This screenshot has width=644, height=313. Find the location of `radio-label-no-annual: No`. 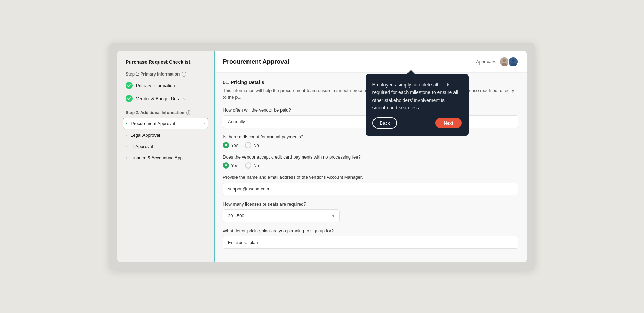

radio-label-no-annual: No is located at coordinates (256, 146).